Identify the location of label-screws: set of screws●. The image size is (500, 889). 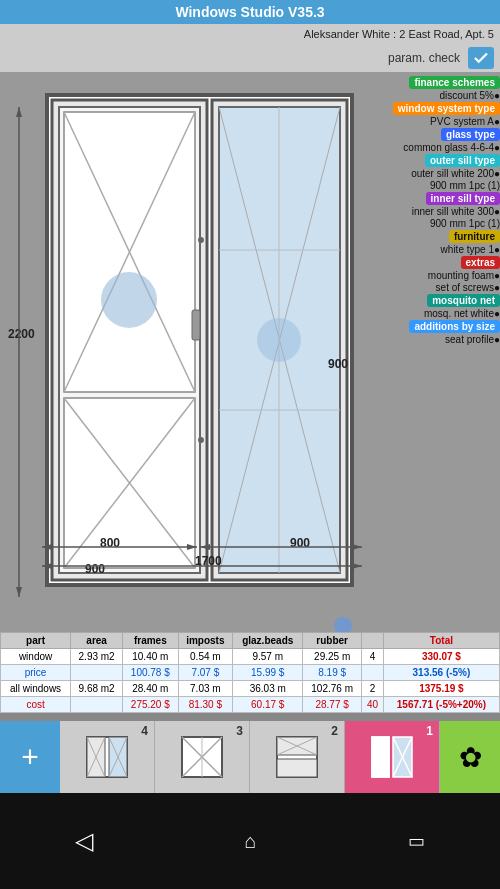
(420, 288).